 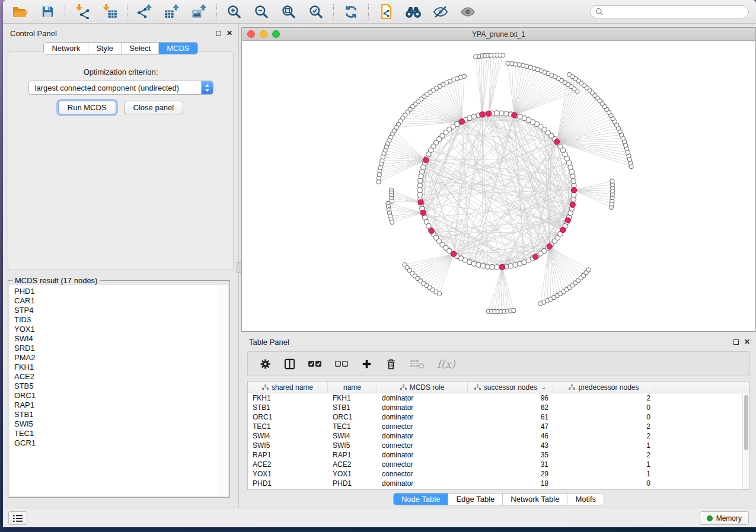 What do you see at coordinates (117, 386) in the screenshot?
I see `mcds-result-item: STB5` at bounding box center [117, 386].